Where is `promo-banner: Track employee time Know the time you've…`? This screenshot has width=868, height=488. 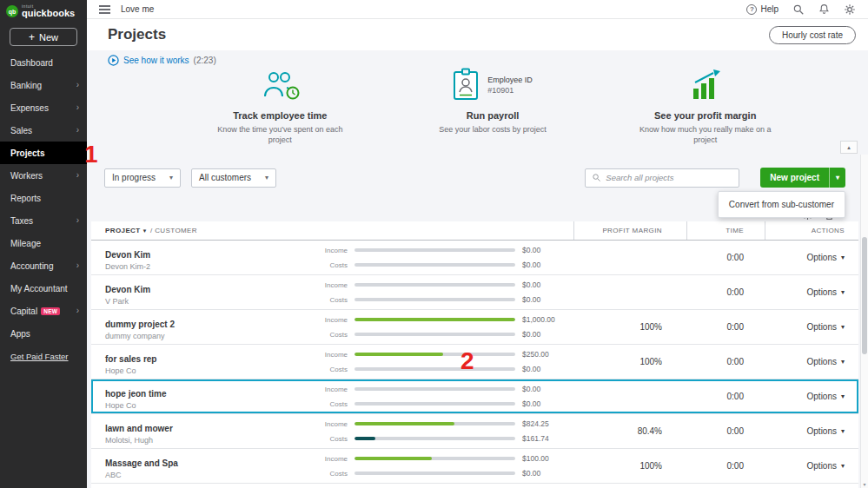 promo-banner: Track employee time Know the time you've… is located at coordinates (493, 106).